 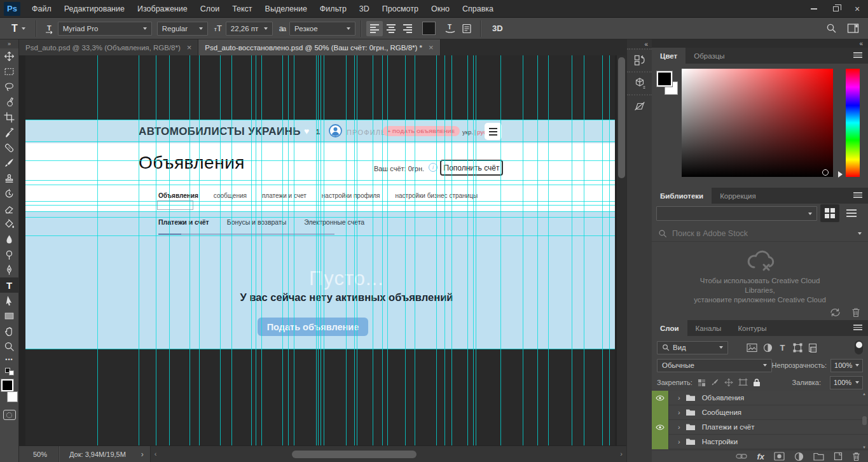 I want to click on new-layer-icon, so click(x=838, y=456).